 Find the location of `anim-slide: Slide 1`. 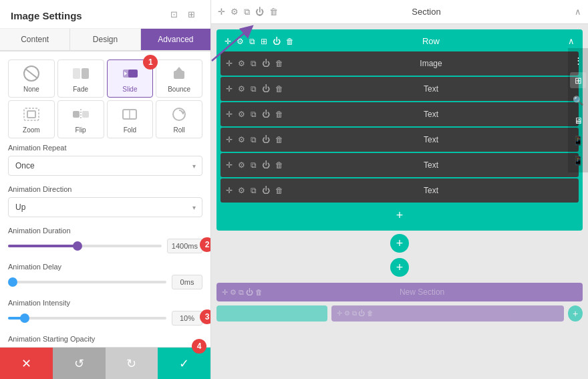

anim-slide: Slide 1 is located at coordinates (130, 79).